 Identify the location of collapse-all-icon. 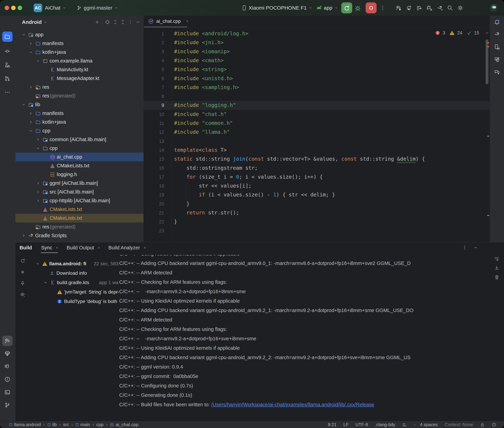
(123, 22).